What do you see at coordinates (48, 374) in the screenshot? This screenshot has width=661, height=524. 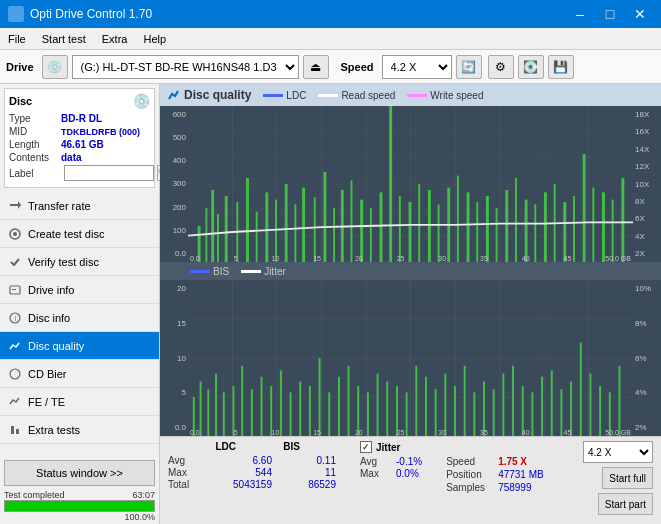 I see `nav-label-cd-bier: CD Bier` at bounding box center [48, 374].